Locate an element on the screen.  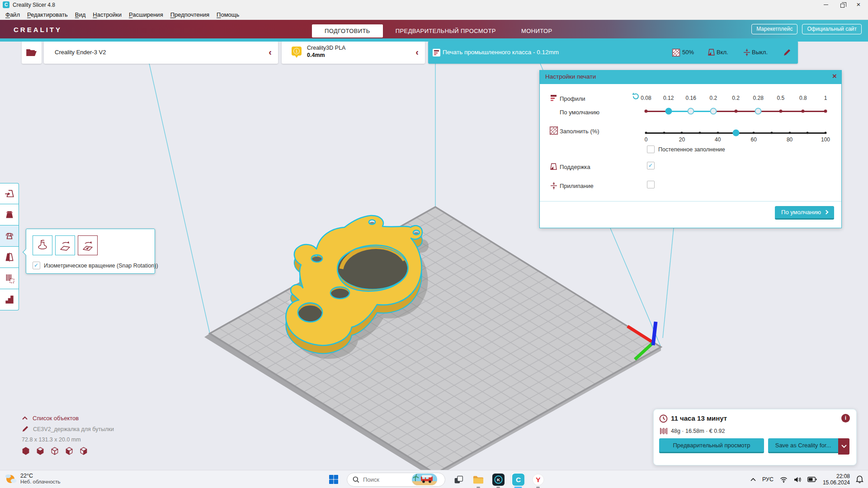
battery-icon is located at coordinates (812, 479).